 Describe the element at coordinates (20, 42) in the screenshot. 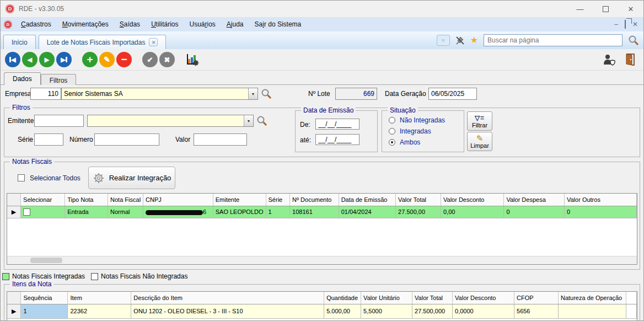

I see `tab-inicio: Início` at that location.